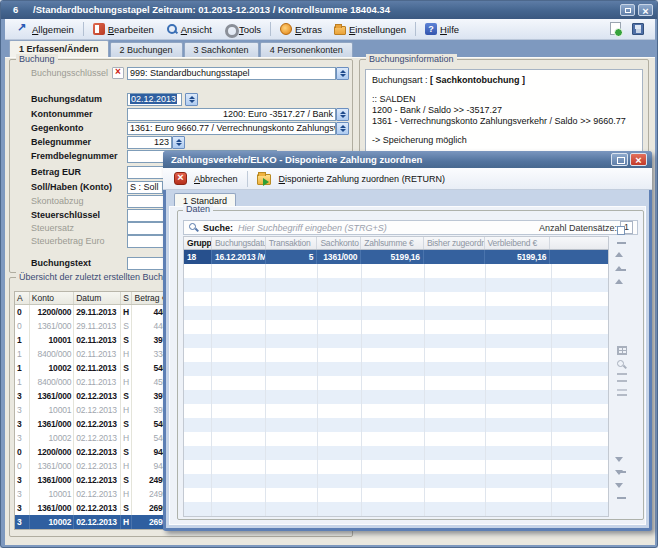  What do you see at coordinates (342, 74) in the screenshot?
I see `buchungsschluessel-spinner` at bounding box center [342, 74].